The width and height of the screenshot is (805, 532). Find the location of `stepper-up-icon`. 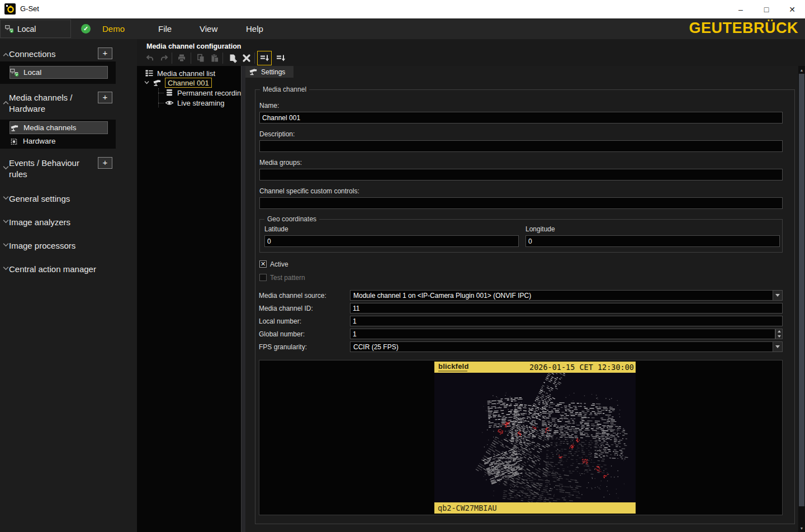

stepper-up-icon is located at coordinates (779, 332).